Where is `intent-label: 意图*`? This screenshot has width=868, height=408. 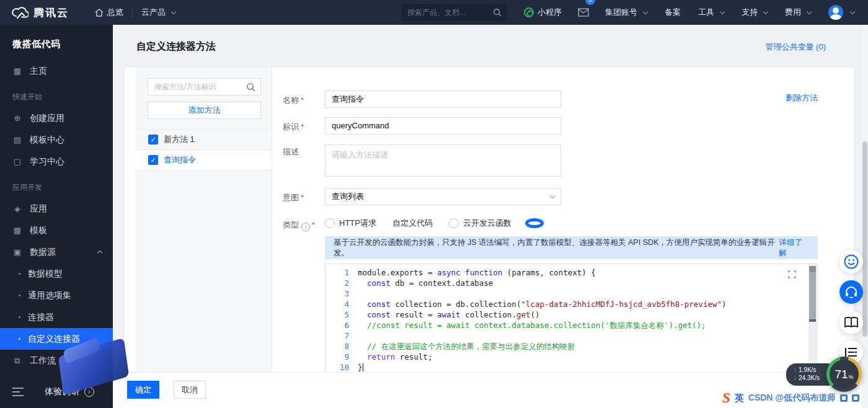
intent-label: 意图* is located at coordinates (293, 198).